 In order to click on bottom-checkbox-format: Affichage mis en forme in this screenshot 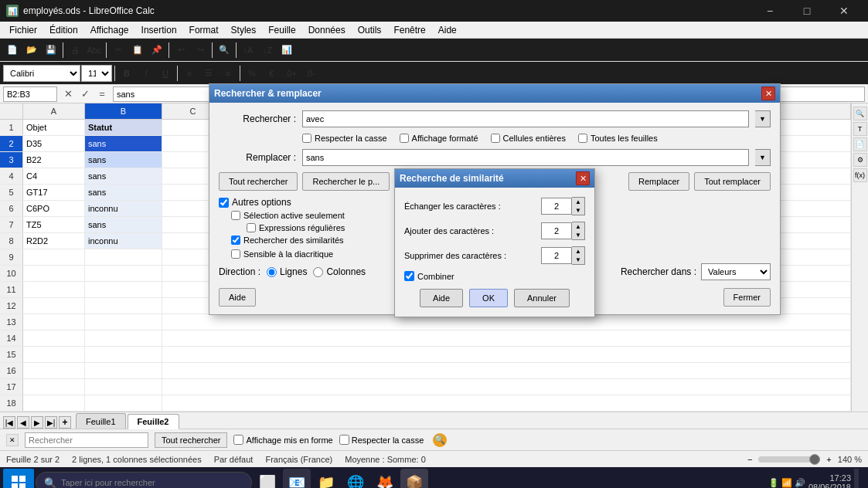, I will do `click(283, 440)`.